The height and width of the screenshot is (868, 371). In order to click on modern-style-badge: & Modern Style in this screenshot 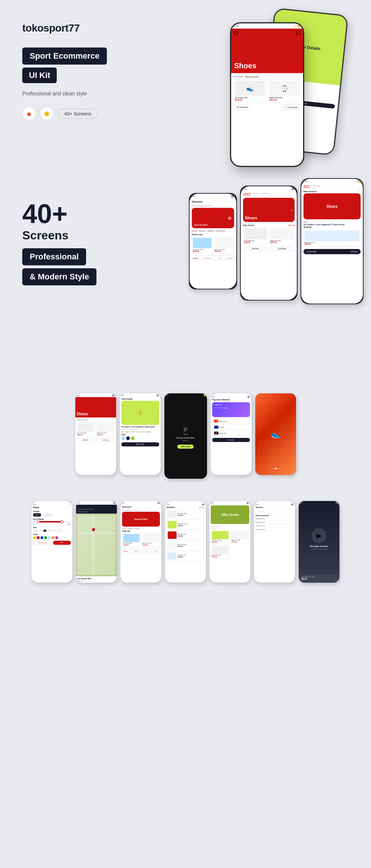, I will do `click(59, 277)`.